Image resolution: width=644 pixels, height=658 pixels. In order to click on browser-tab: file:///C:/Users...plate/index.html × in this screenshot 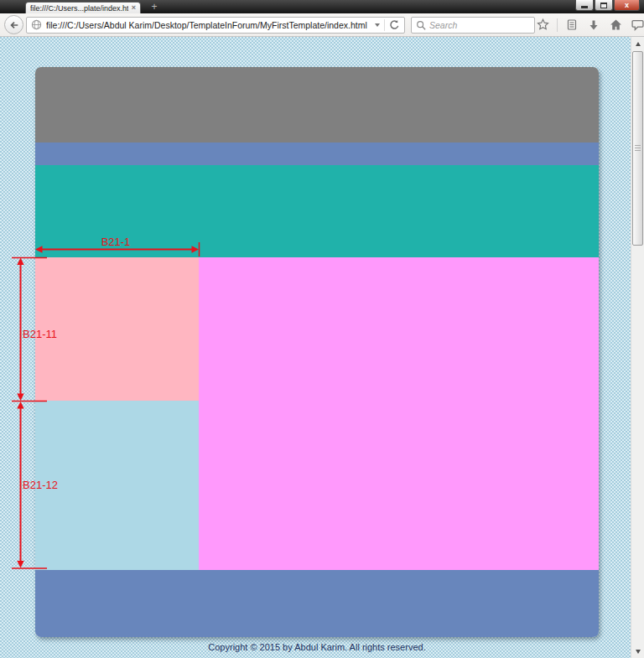, I will do `click(83, 8)`.